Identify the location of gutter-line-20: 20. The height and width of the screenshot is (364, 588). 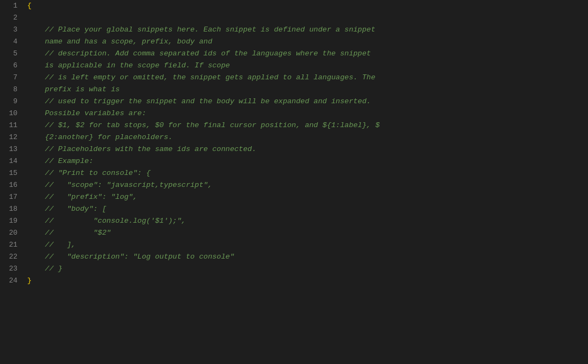
(13, 233).